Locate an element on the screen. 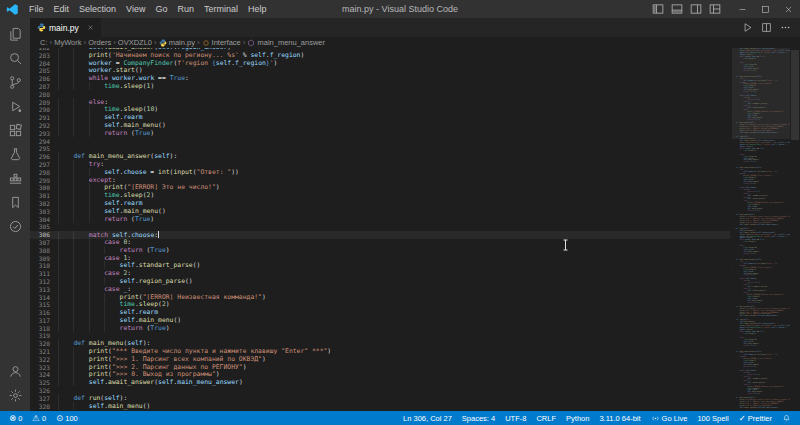 The image size is (800, 425). go-live: Go Live is located at coordinates (670, 418).